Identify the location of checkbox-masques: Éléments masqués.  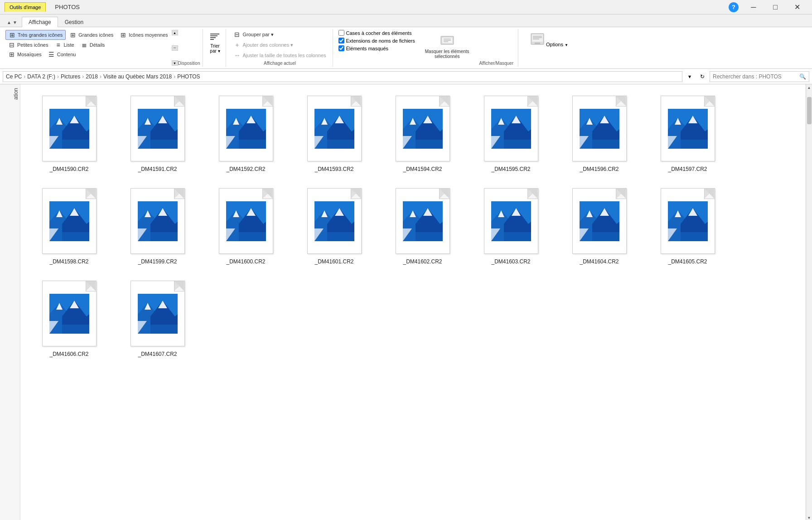
(377, 48).